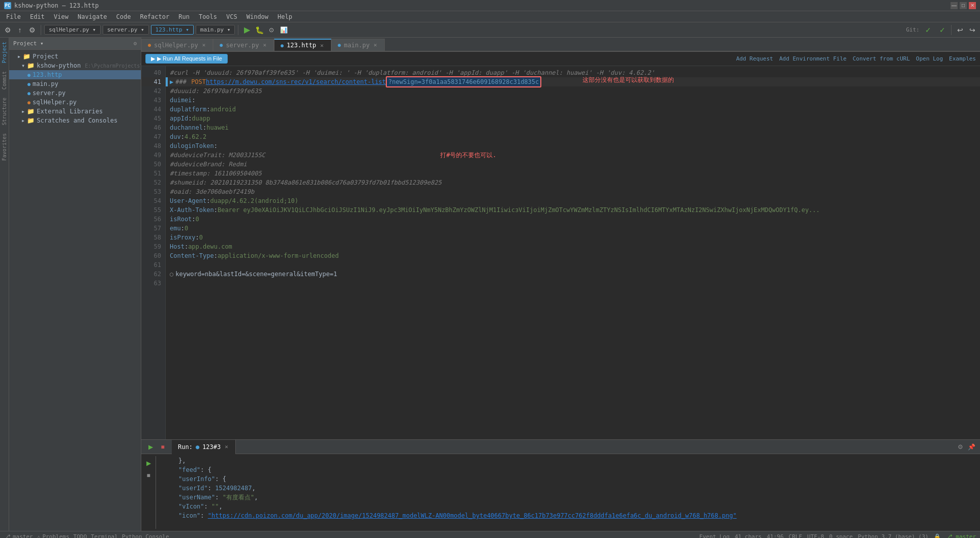 This screenshot has height=538, width=980. I want to click on line-62-content: keyword=nba&lastId=&scene=general&itemTy…, so click(256, 274).